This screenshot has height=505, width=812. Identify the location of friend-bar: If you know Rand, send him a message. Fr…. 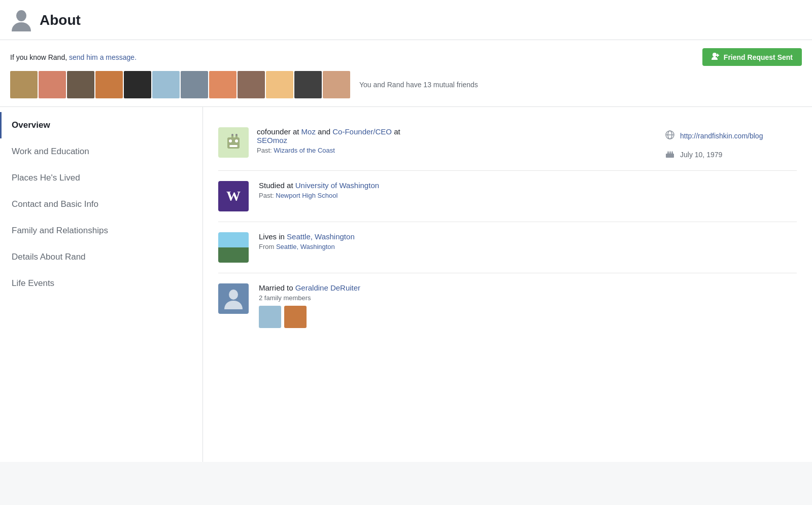
(406, 74).